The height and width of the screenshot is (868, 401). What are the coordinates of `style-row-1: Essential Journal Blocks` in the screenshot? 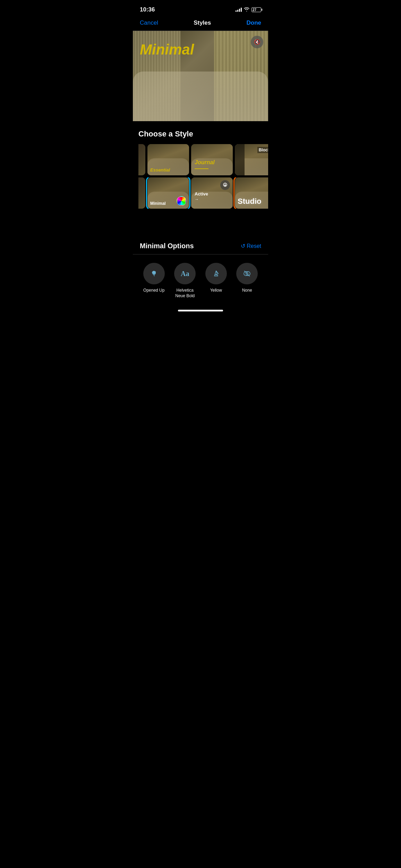 It's located at (203, 160).